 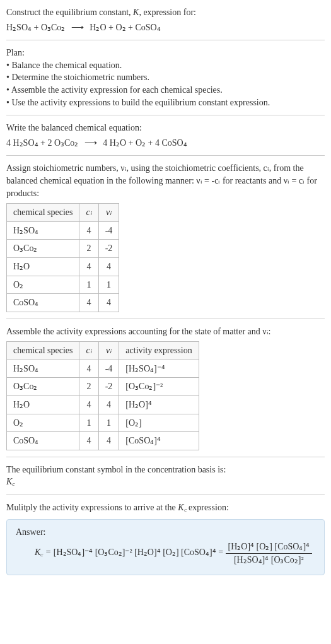 What do you see at coordinates (165, 103) in the screenshot?
I see `plan-item: Use the activity expressions to build th…` at bounding box center [165, 103].